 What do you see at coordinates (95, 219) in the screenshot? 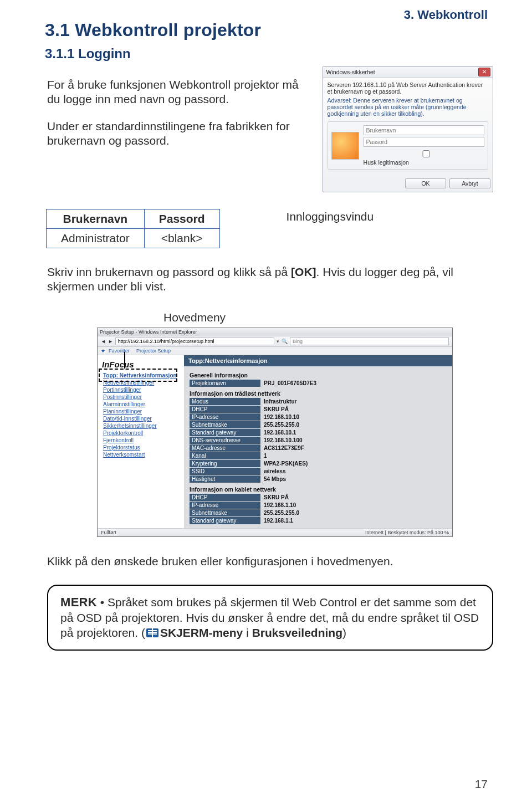
I see `cred-header-user: Brukernavn` at bounding box center [95, 219].